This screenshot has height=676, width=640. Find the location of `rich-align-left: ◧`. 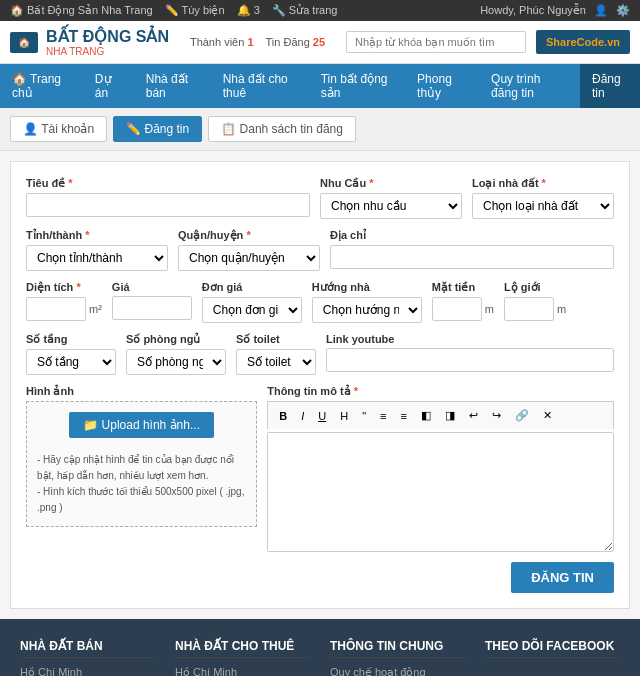

rich-align-left: ◧ is located at coordinates (426, 416).